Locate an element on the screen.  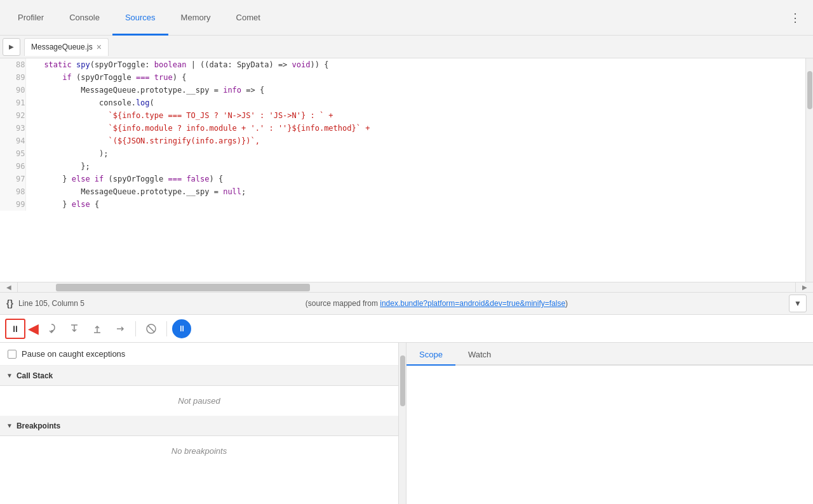
file-tab-label: MessageQueue.js is located at coordinates (62, 47).